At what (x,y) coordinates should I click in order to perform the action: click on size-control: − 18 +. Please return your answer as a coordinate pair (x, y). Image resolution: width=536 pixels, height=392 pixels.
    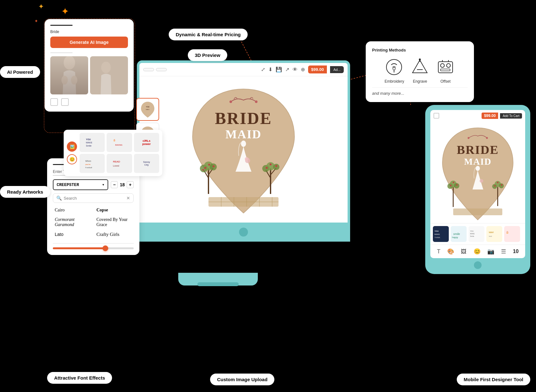
    Looking at the image, I should click on (122, 185).